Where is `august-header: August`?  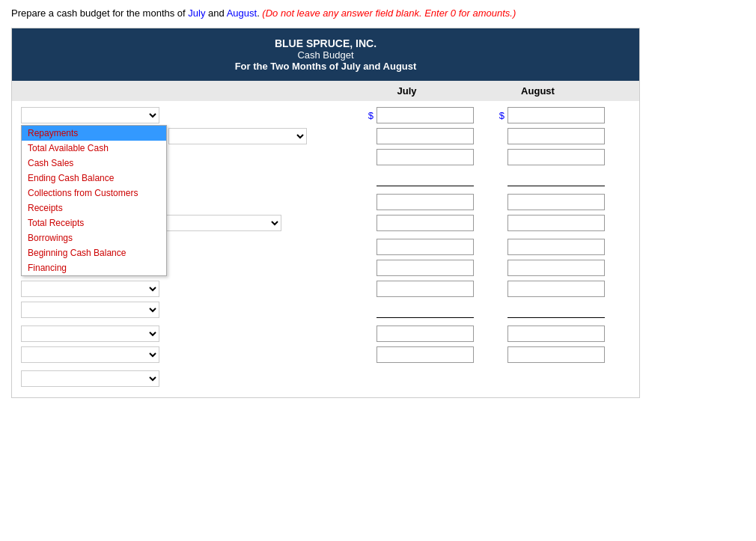
august-header: August is located at coordinates (537, 91).